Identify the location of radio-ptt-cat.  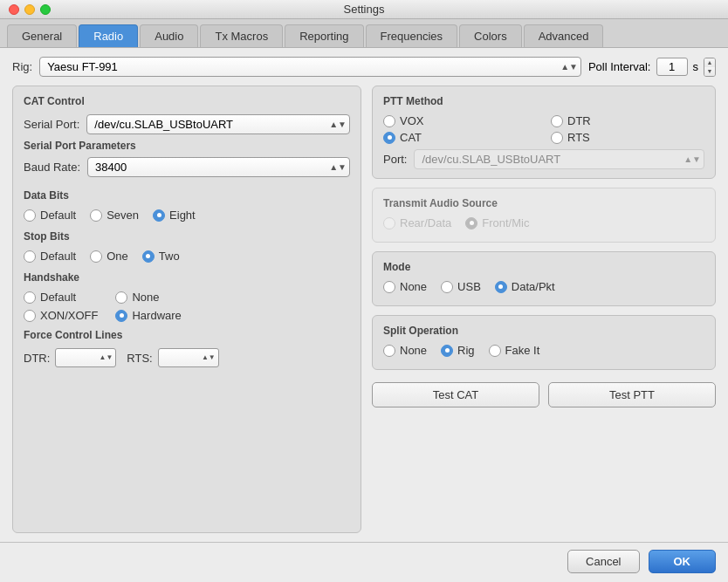
(389, 138).